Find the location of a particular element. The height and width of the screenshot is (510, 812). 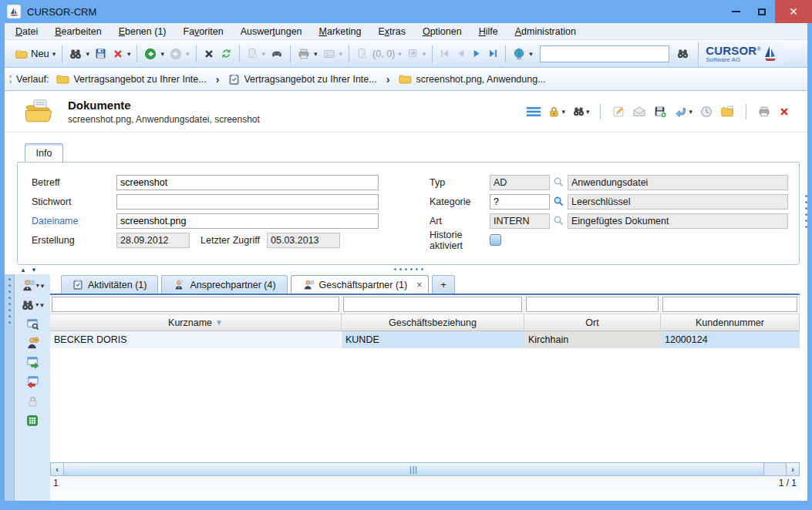

menu-bearbeiten: Bearbeiten is located at coordinates (78, 32).